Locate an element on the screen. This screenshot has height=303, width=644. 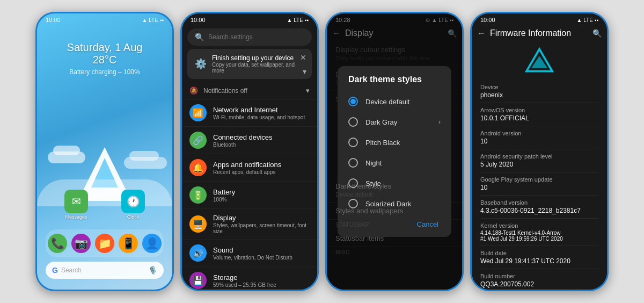
statusbar-items-row: Statusbar items is located at coordinates (394, 239).